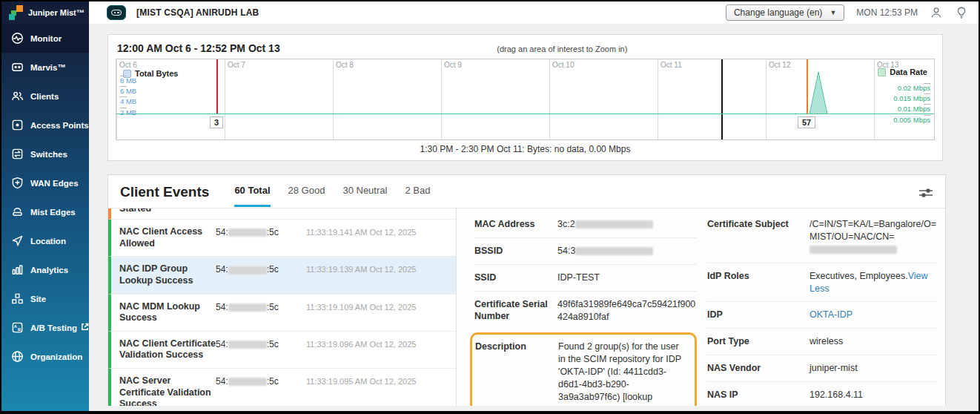 The width and height of the screenshot is (980, 414). Describe the element at coordinates (56, 357) in the screenshot. I see `sidebar-item-label: Organization` at that location.